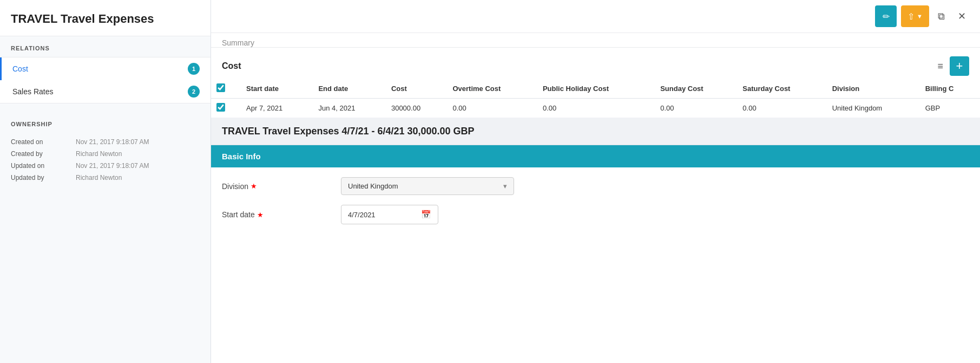 The width and height of the screenshot is (980, 363). I want to click on app-title: TRAVEL Travel Expenses, so click(105, 18).